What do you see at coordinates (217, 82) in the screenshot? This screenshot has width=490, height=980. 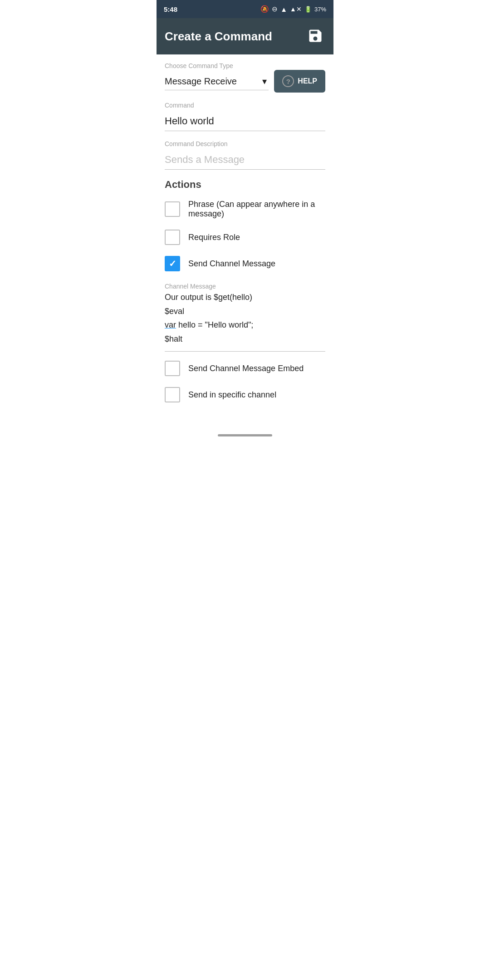 I see `command-type-select: Message Receive Slash Command Reaction A…` at bounding box center [217, 82].